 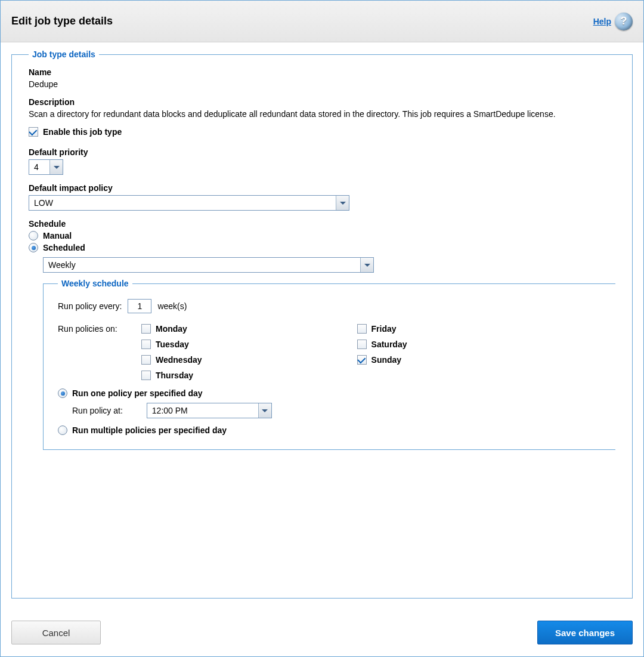 What do you see at coordinates (172, 352) in the screenshot?
I see `days-col-left: Monday Tuesday Wednesday Thursday` at bounding box center [172, 352].